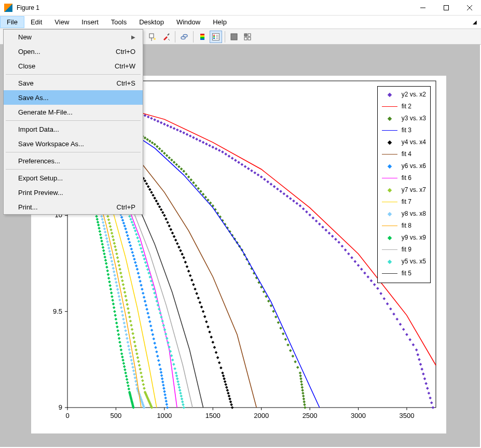 This screenshot has width=481, height=448. Describe the element at coordinates (446, 8) in the screenshot. I see `maximize-button` at that location.